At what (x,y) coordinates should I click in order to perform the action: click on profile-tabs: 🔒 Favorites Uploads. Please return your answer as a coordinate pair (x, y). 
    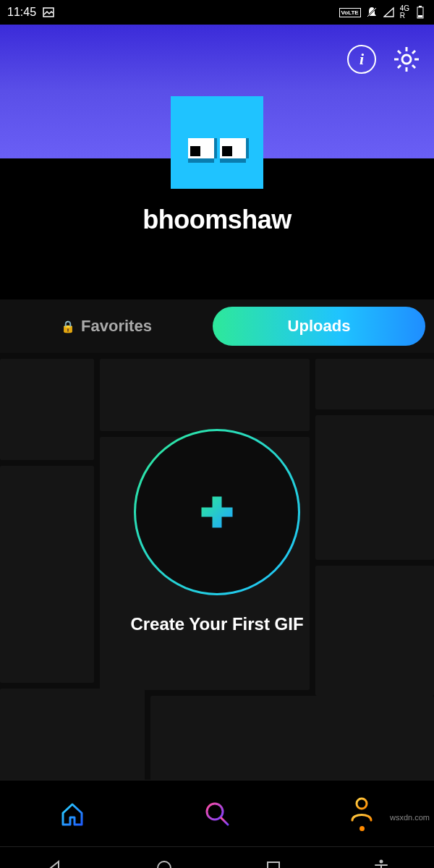
    Looking at the image, I should click on (217, 326).